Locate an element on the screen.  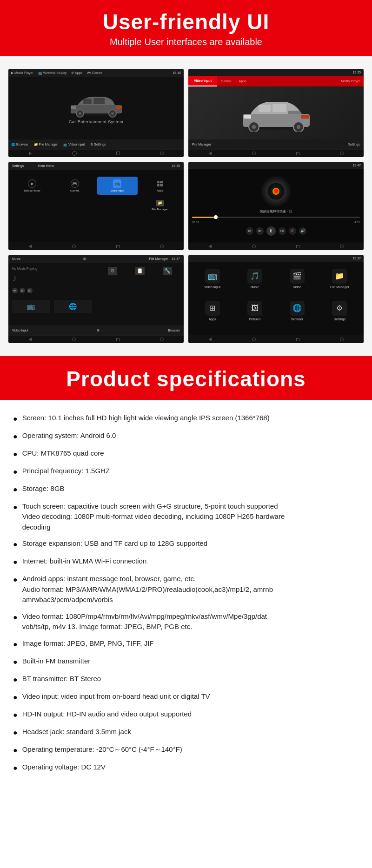
screen1: ▶ Media Player 📺 Wireless display ⊕ Apps… is located at coordinates (96, 113).